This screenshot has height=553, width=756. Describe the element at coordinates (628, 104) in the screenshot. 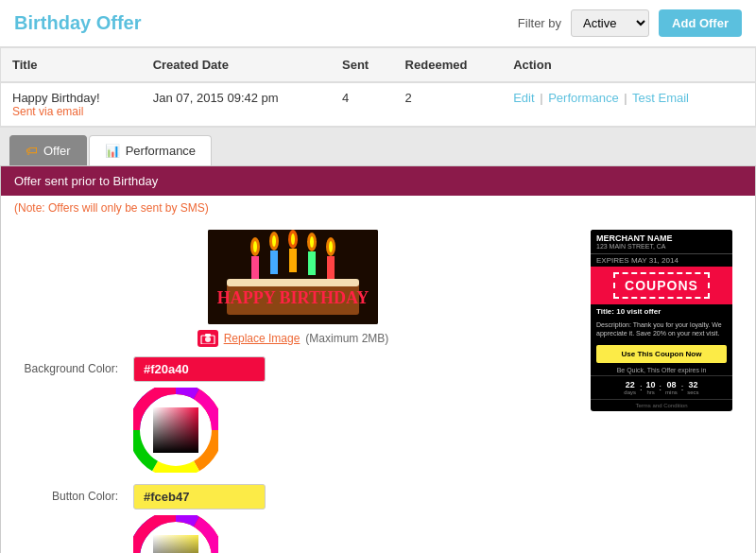

I see `cell-actions: Edit | Performance | Test Email` at that location.